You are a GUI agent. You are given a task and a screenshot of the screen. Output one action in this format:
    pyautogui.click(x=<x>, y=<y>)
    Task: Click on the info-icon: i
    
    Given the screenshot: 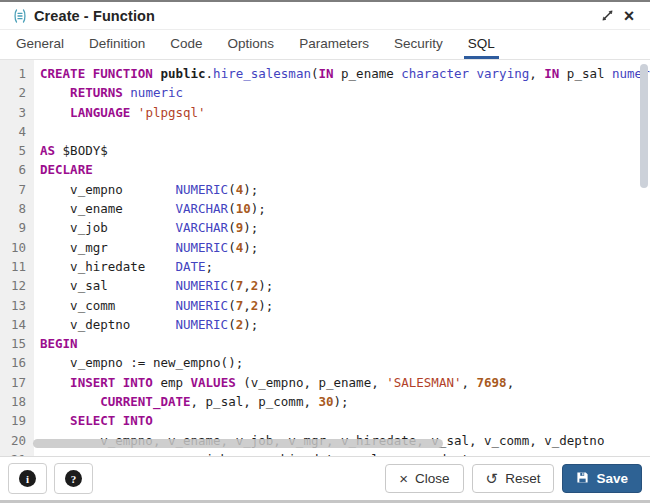 What is the action you would take?
    pyautogui.click(x=28, y=478)
    